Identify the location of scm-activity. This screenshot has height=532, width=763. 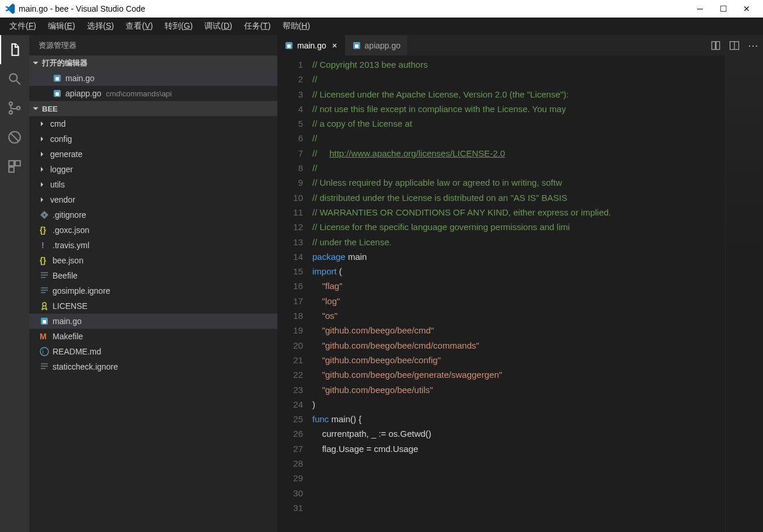
(15, 108).